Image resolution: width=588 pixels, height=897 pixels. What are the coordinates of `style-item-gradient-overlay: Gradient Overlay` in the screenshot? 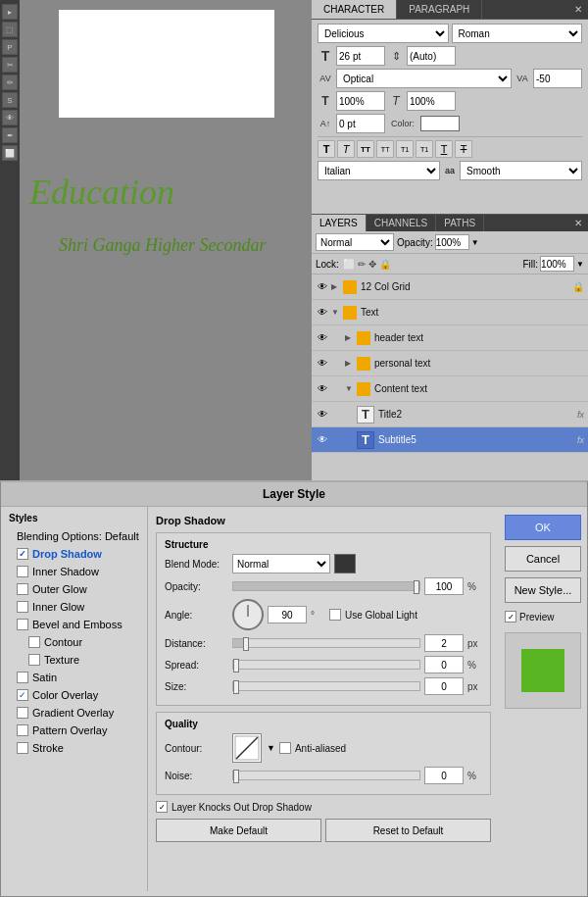 It's located at (74, 713).